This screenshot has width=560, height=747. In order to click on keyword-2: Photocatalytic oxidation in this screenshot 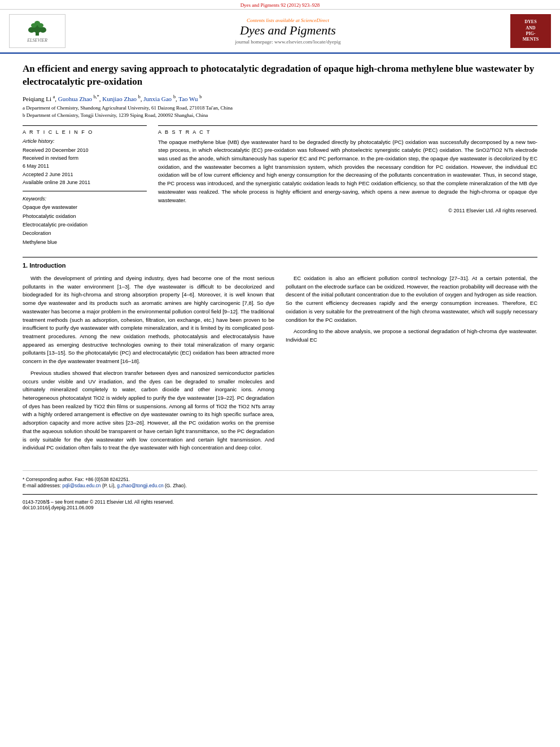, I will do `click(85, 217)`.